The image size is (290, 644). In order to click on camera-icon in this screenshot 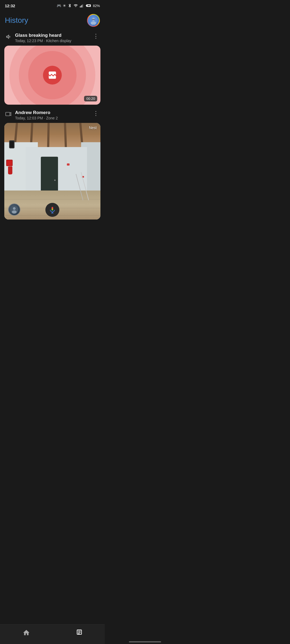, I will do `click(8, 115)`.